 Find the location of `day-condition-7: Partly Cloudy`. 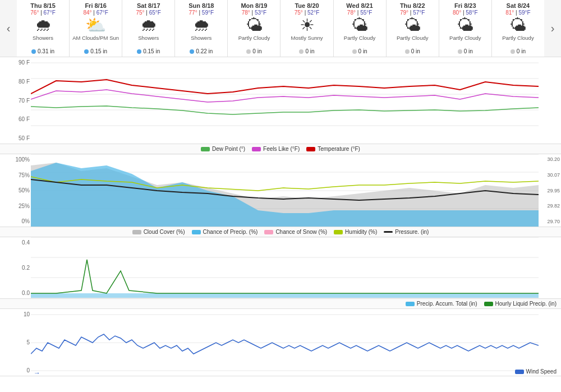

day-condition-7: Partly Cloudy is located at coordinates (413, 41).